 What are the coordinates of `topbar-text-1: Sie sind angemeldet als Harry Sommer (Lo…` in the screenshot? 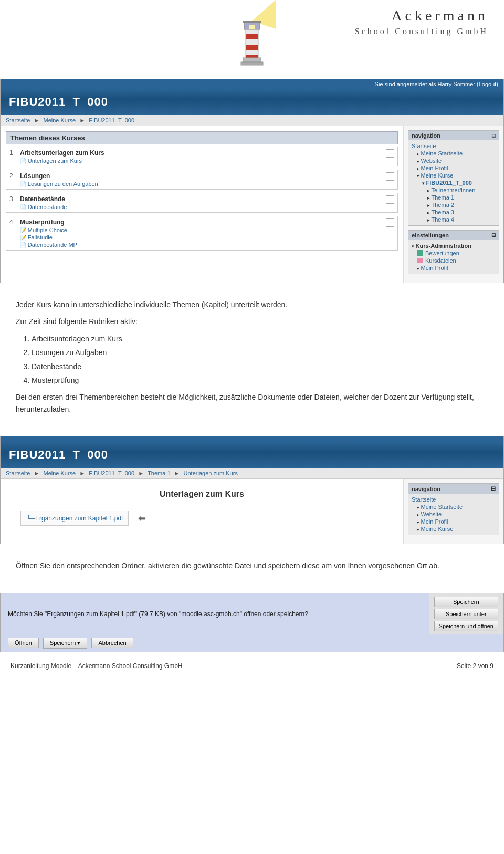 It's located at (437, 84).